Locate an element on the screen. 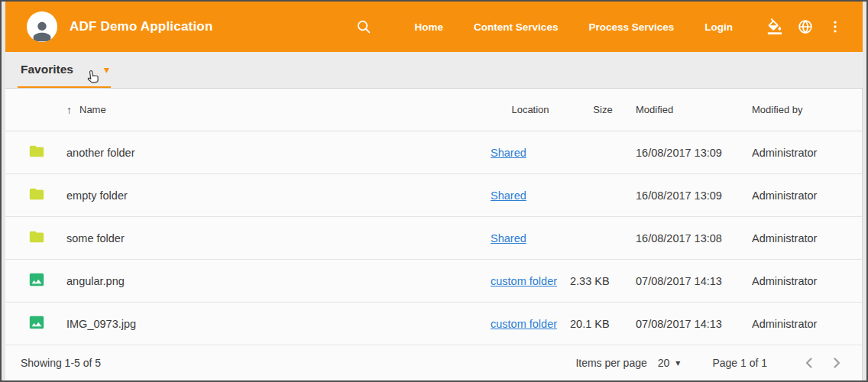  nav-process-services: Process Services is located at coordinates (631, 28).